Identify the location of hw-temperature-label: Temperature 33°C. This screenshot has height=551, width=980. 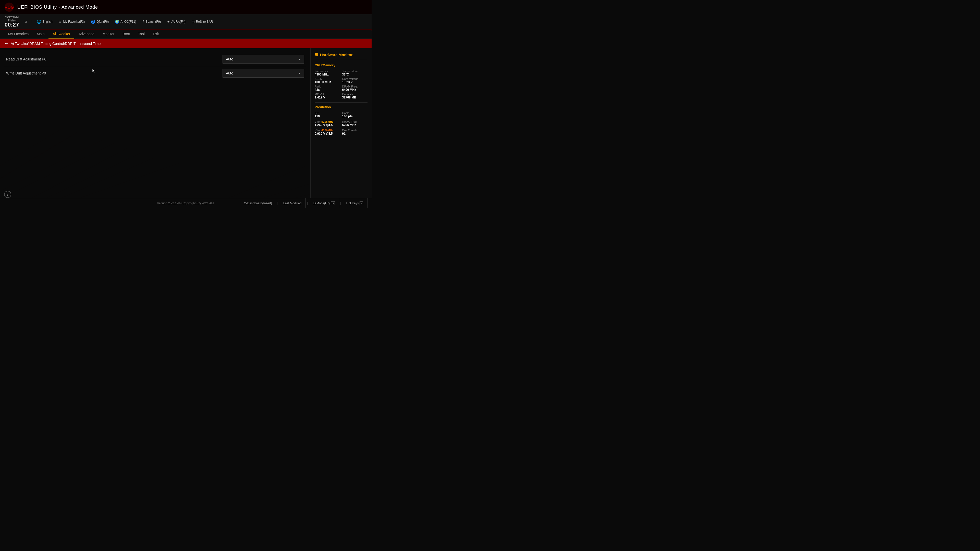
(355, 73).